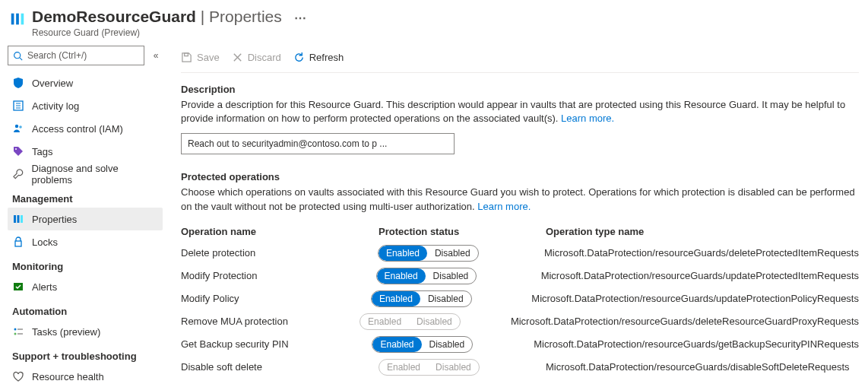 The width and height of the screenshot is (868, 384). What do you see at coordinates (68, 377) in the screenshot?
I see `sidebar-item-label: Resource health` at bounding box center [68, 377].